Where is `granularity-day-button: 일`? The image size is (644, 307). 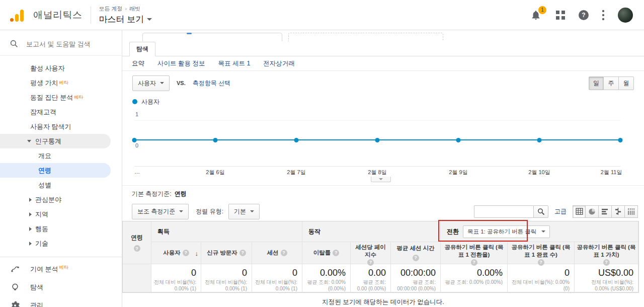
granularity-day-button: 일 is located at coordinates (596, 84).